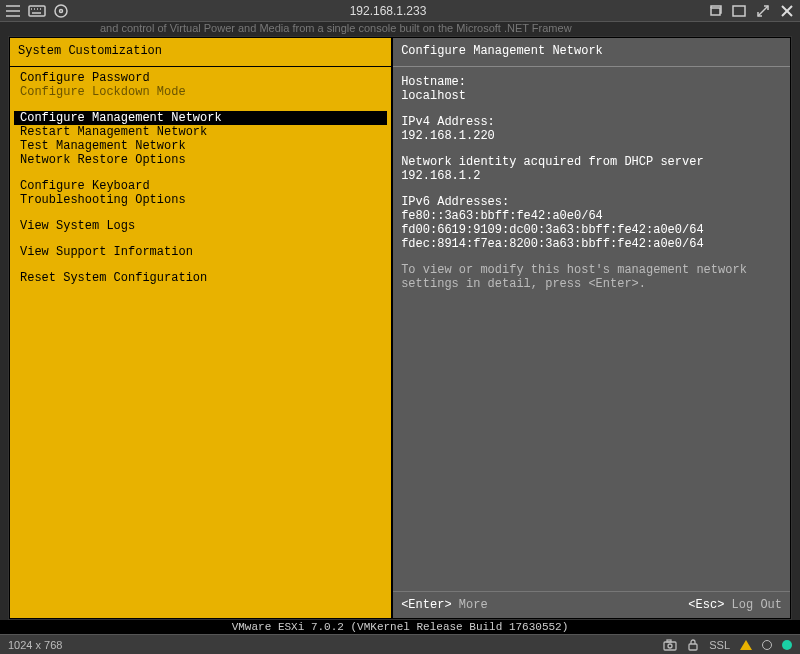  I want to click on menu-item: Restart Management Network, so click(200, 132).